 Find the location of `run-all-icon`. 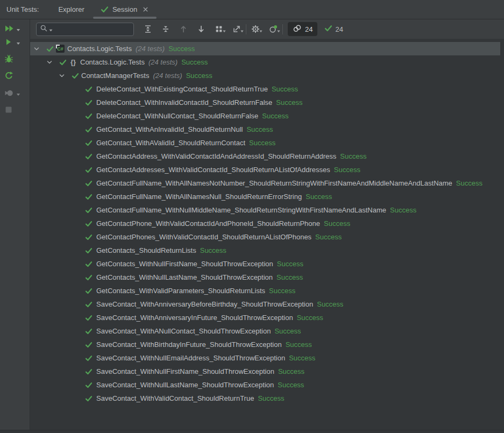

run-all-icon is located at coordinates (10, 29).